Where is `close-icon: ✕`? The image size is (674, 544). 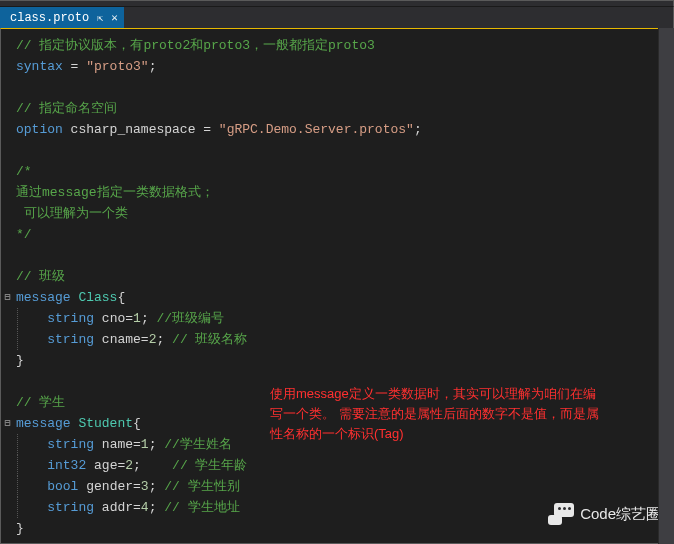 close-icon: ✕ is located at coordinates (114, 18).